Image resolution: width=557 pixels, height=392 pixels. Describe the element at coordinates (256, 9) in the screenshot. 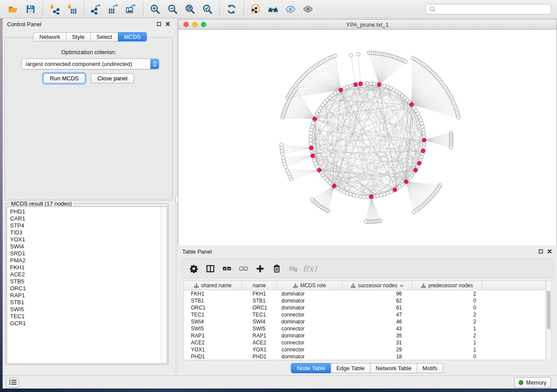

I see `share-document-icon` at that location.